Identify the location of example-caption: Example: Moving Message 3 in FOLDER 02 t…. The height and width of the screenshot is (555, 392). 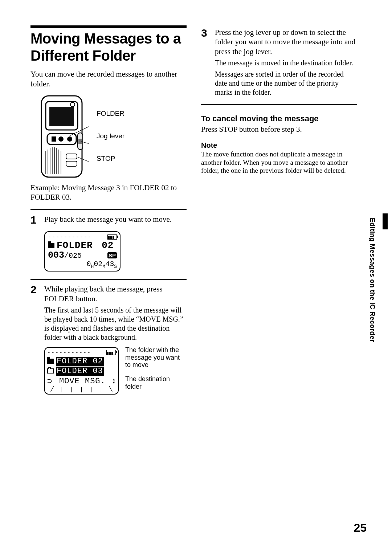
(109, 192).